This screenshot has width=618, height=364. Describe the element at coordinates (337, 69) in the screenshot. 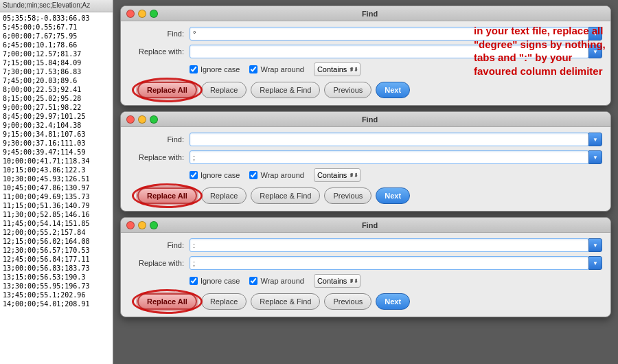

I see `contains-select-1: Contains` at that location.